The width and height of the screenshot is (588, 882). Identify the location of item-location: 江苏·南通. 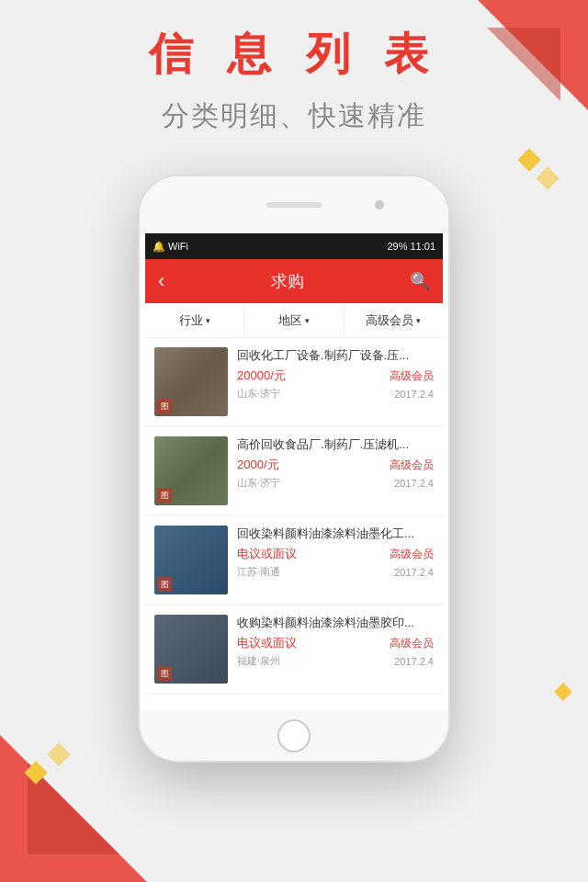
(259, 571).